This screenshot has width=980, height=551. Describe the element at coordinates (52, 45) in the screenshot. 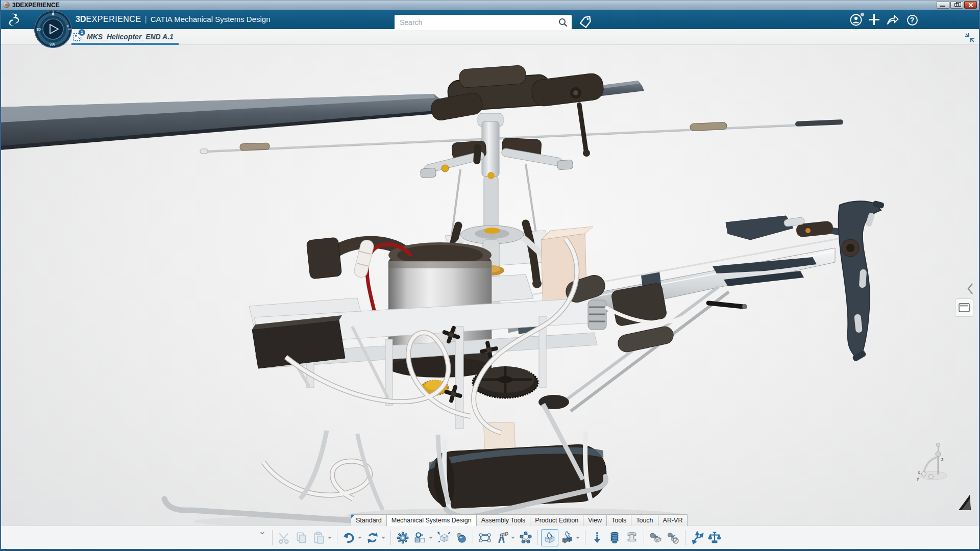

I see `compass-vr-label: V.R` at that location.